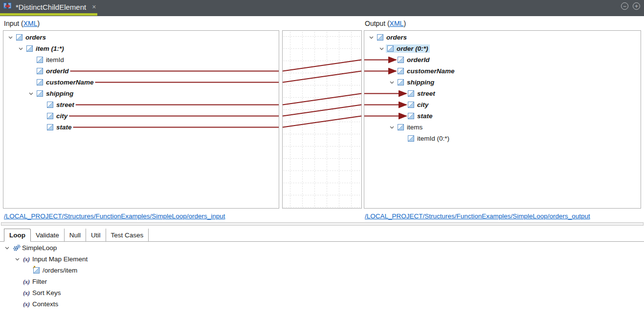 Image resolution: width=644 pixels, height=317 pixels. What do you see at coordinates (65, 105) in the screenshot?
I see `tree-node-label: street` at bounding box center [65, 105].